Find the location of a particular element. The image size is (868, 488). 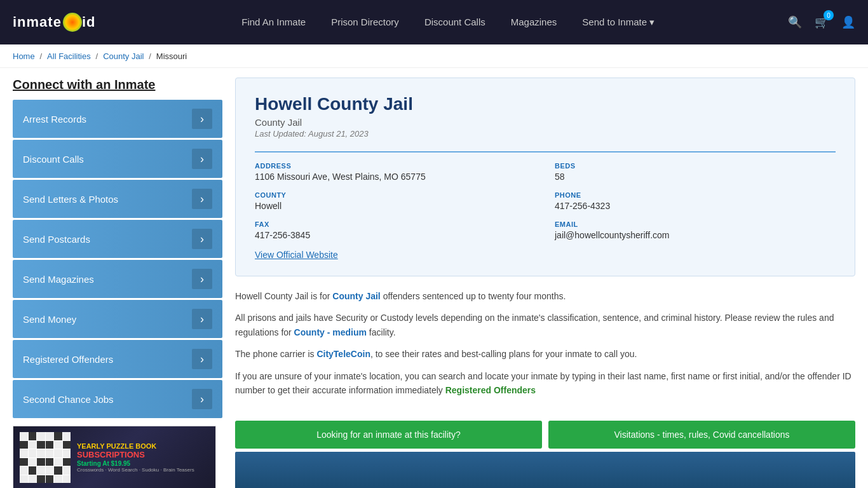

breadcrumb-home: Home is located at coordinates (24, 56).